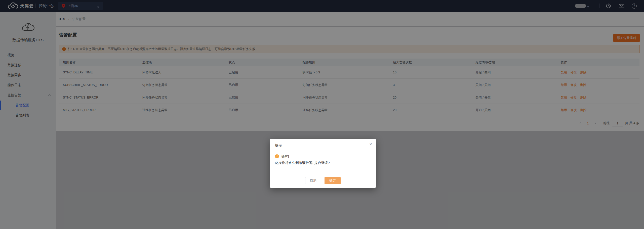 This screenshot has width=644, height=229. Describe the element at coordinates (323, 163) in the screenshot. I see `confirm-delete-dialog: 提示 × i 提醒! 此操作将永久删除该告警, 是否继续? 取消 确定` at that location.